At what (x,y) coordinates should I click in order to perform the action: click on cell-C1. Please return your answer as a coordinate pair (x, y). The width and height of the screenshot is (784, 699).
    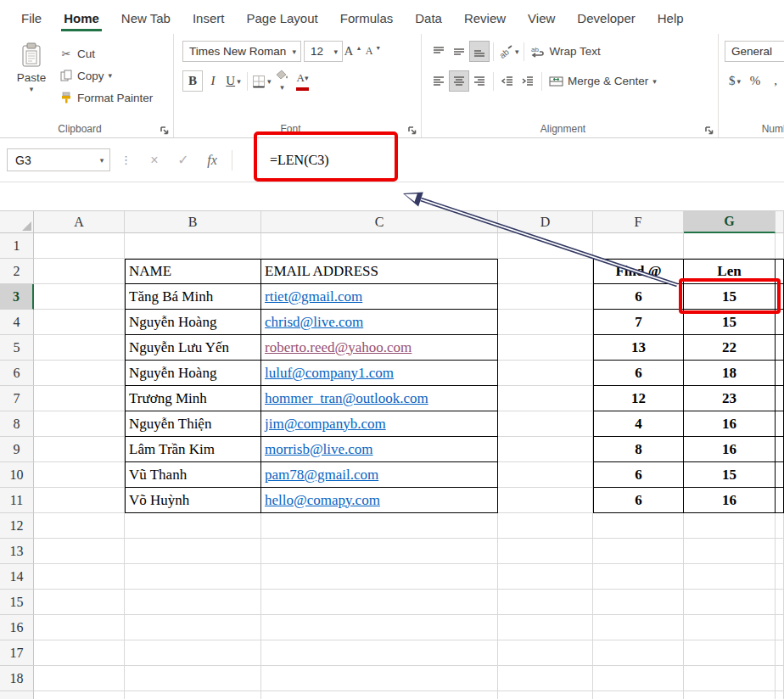
    Looking at the image, I should click on (380, 246).